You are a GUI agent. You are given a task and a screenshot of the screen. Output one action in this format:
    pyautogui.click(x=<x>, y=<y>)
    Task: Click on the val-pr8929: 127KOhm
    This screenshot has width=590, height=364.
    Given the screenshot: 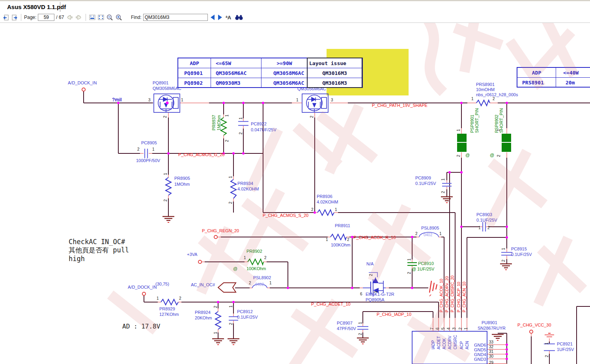 What is the action you would take?
    pyautogui.click(x=169, y=315)
    